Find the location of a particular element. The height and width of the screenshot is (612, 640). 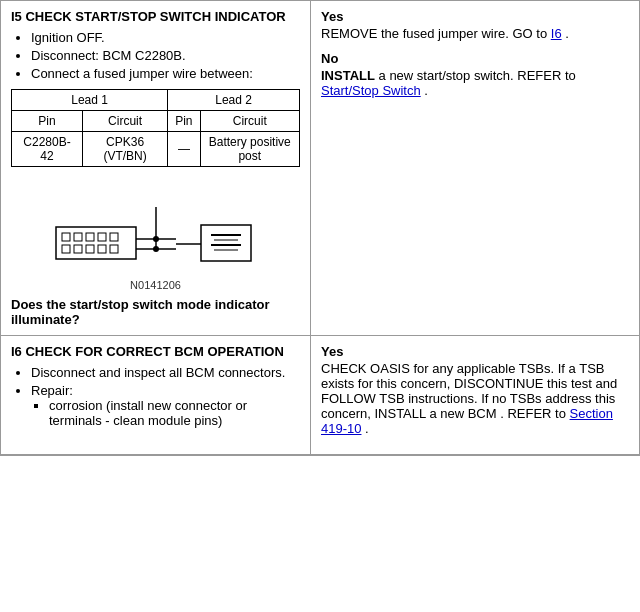

lead2-header: Lead 2 is located at coordinates (234, 100).